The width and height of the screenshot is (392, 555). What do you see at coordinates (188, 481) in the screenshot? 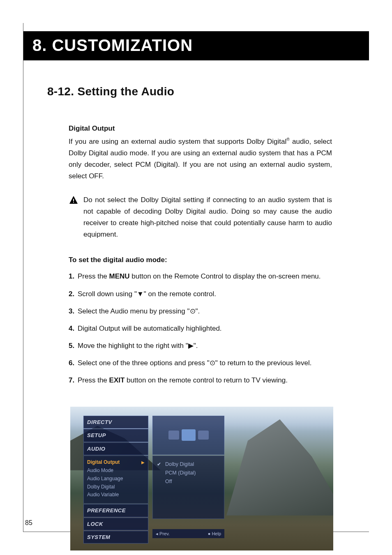
I see `osd-option: Off` at bounding box center [188, 481].